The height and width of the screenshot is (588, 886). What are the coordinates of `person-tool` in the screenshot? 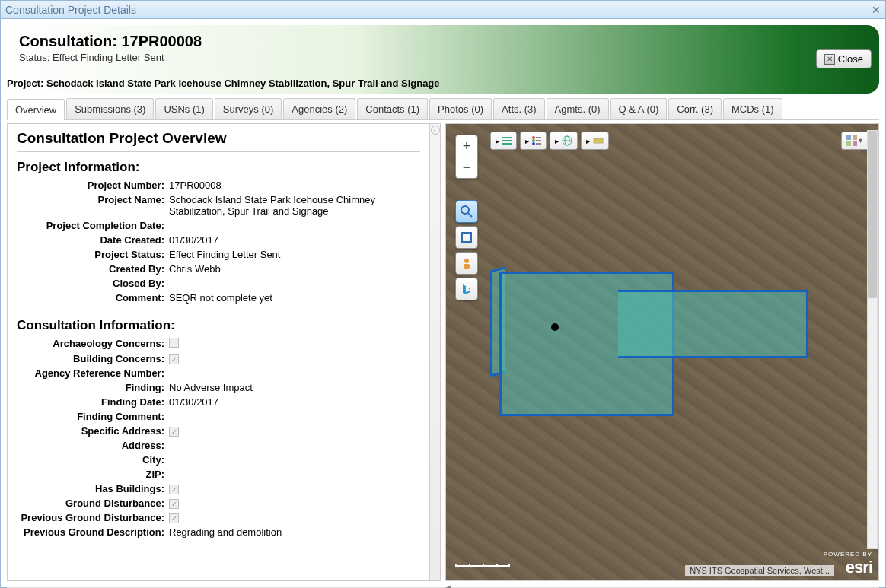 It's located at (467, 263).